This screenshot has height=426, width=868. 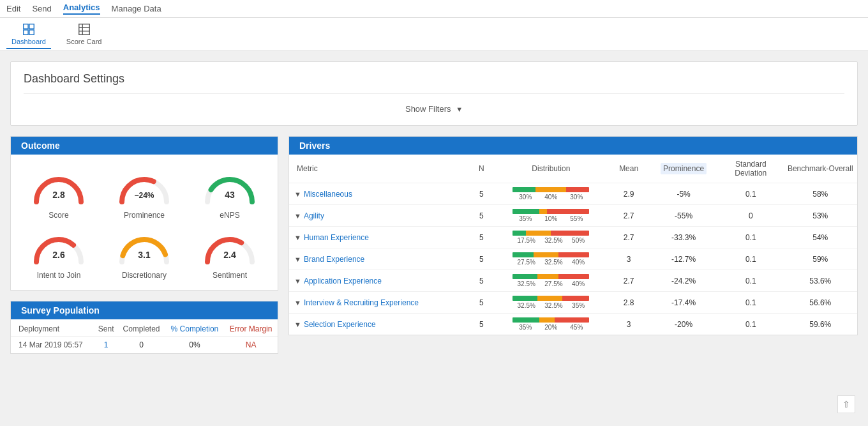 What do you see at coordinates (821, 281) in the screenshot?
I see `cell-benchmark: 53.6%` at bounding box center [821, 281].